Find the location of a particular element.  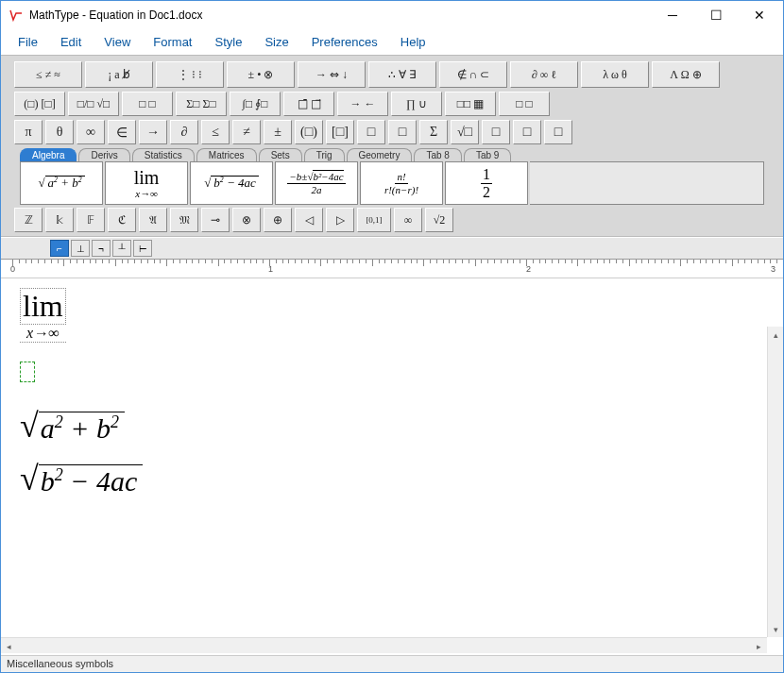

proto-discriminant: √b2 − 4ac is located at coordinates (231, 183).